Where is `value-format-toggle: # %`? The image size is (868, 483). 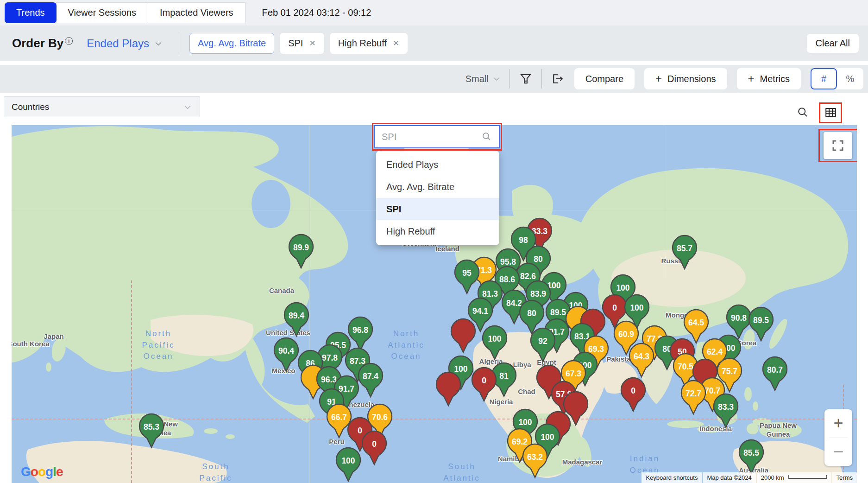 value-format-toggle: # % is located at coordinates (837, 79).